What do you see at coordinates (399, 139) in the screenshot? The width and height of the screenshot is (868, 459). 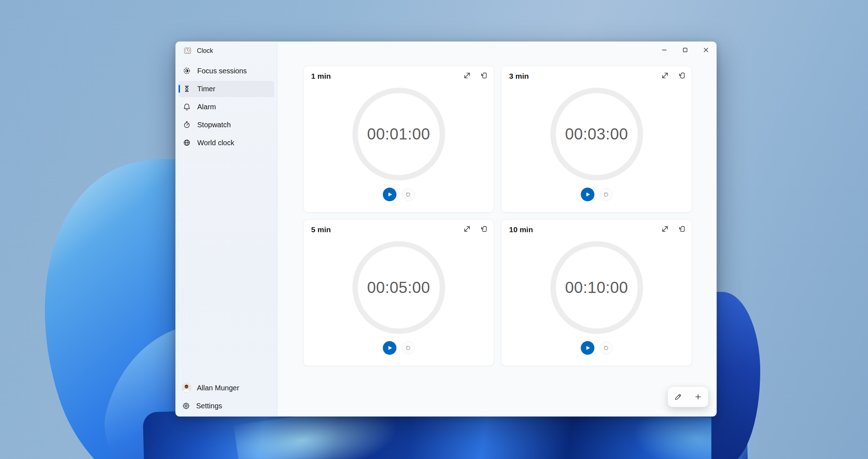 I see `timer-card-1min: 1 min 00:01:00` at bounding box center [399, 139].